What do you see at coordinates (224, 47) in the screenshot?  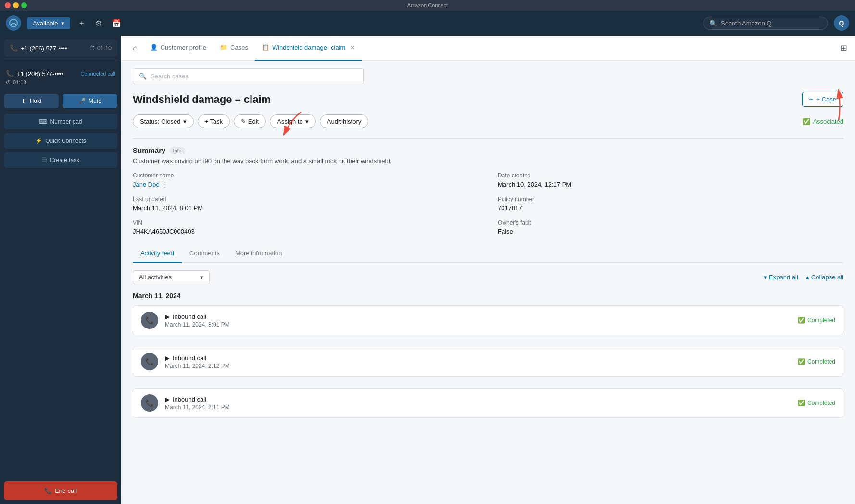 I see `cases-icon: 📁` at bounding box center [224, 47].